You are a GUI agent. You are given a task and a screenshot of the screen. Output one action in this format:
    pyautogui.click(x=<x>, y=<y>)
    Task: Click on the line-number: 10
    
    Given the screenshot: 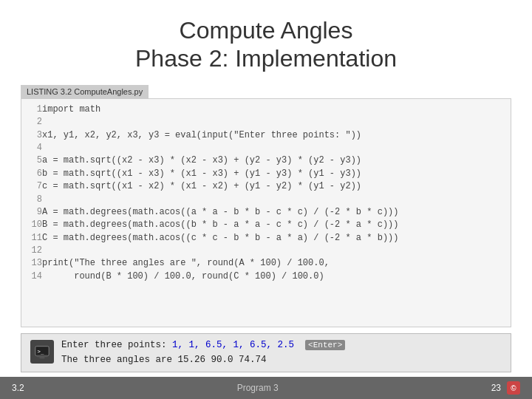 What is the action you would take?
    pyautogui.click(x=32, y=225)
    